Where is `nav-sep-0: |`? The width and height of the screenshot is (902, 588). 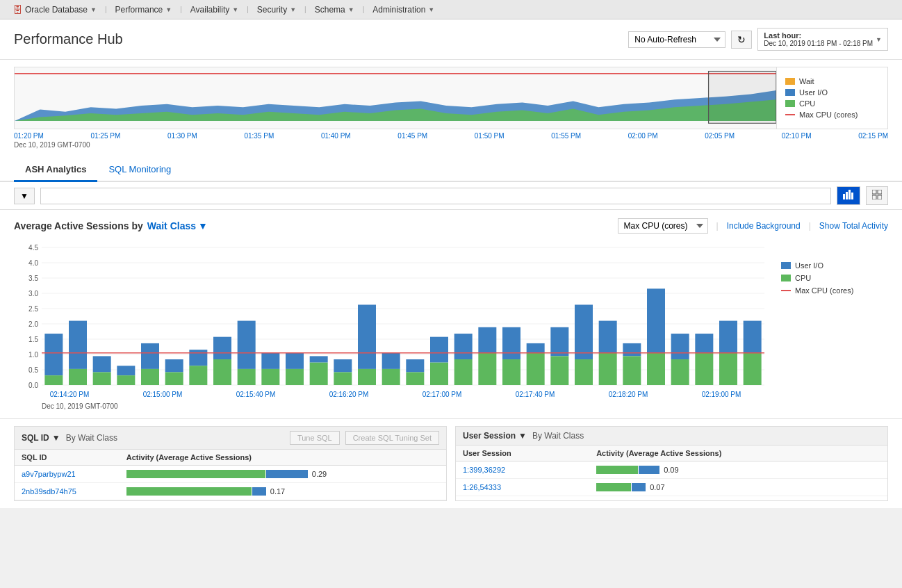
nav-sep-0: | is located at coordinates (106, 10).